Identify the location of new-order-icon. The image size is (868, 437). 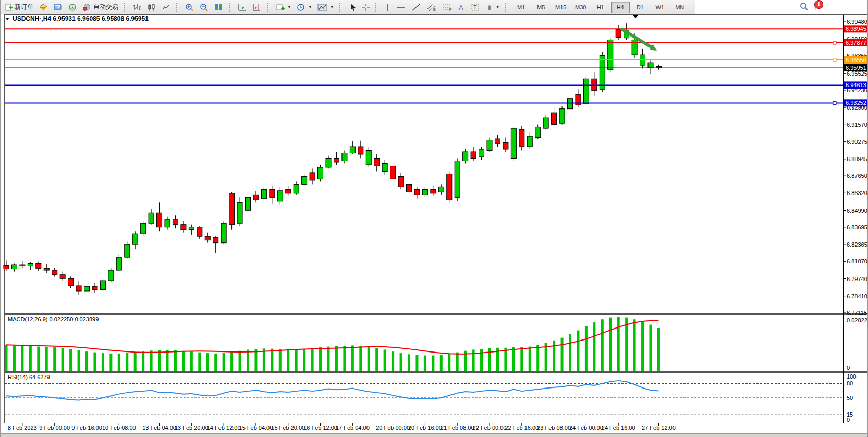
(9, 7).